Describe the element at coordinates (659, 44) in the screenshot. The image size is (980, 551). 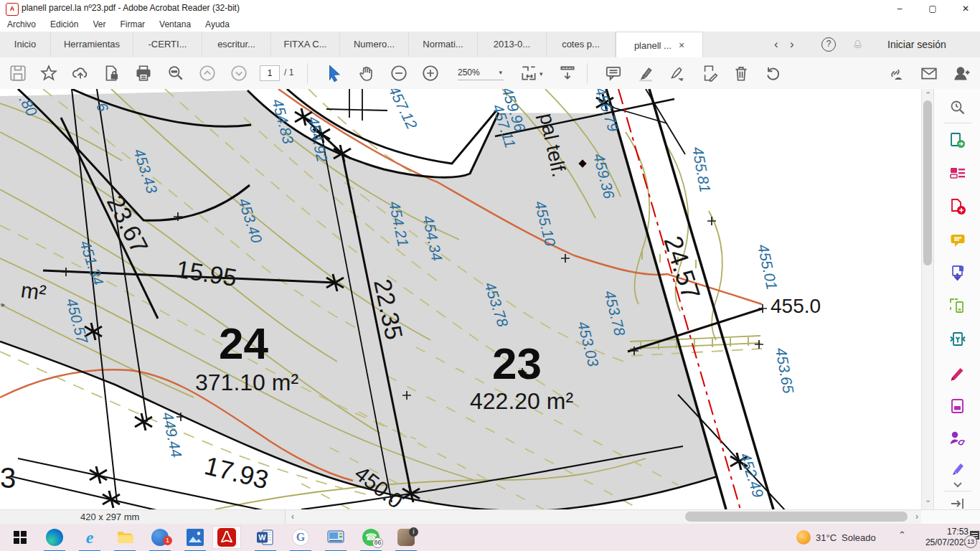
I see `tab-doc-planell-active: planell ... ×` at that location.